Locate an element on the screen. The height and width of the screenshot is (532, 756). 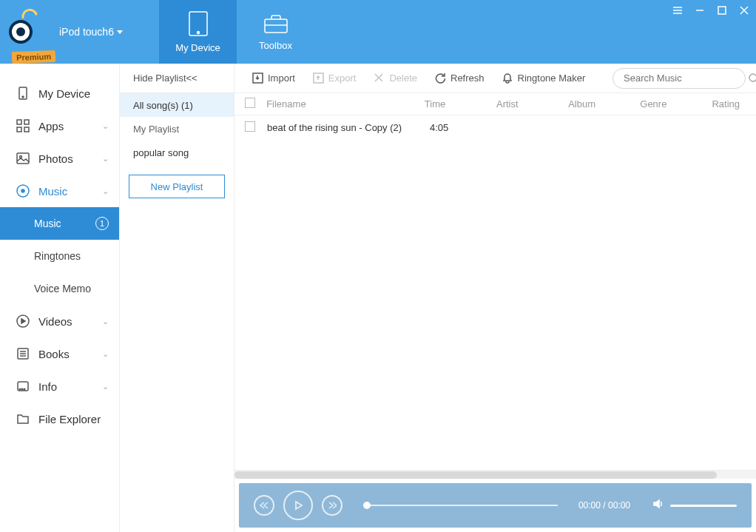
folder-icon is located at coordinates (23, 419).